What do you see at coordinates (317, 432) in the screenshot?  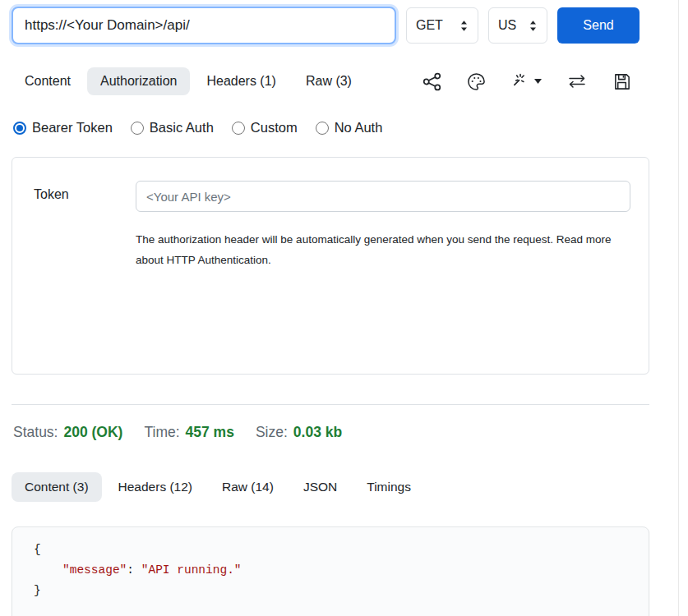 I see `size-value: 0.03 kb` at bounding box center [317, 432].